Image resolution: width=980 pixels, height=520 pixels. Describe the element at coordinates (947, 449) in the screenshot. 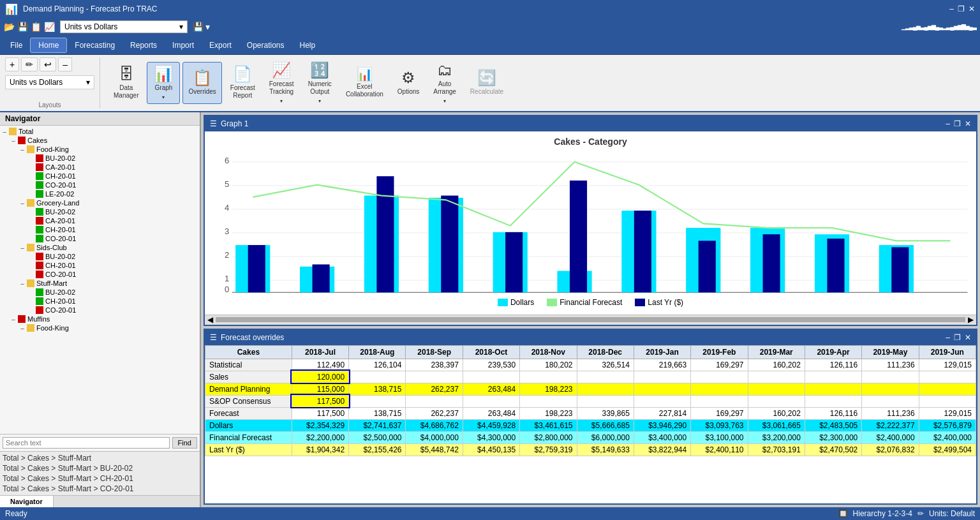

I see `table-cell: $2,499,504` at that location.